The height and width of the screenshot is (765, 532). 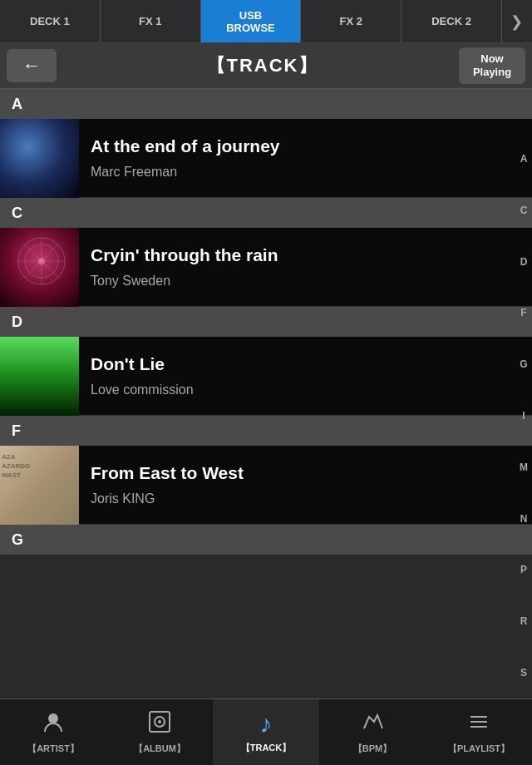 I want to click on track-art-paper: AZAAZARDOWAST, so click(x=40, y=486).